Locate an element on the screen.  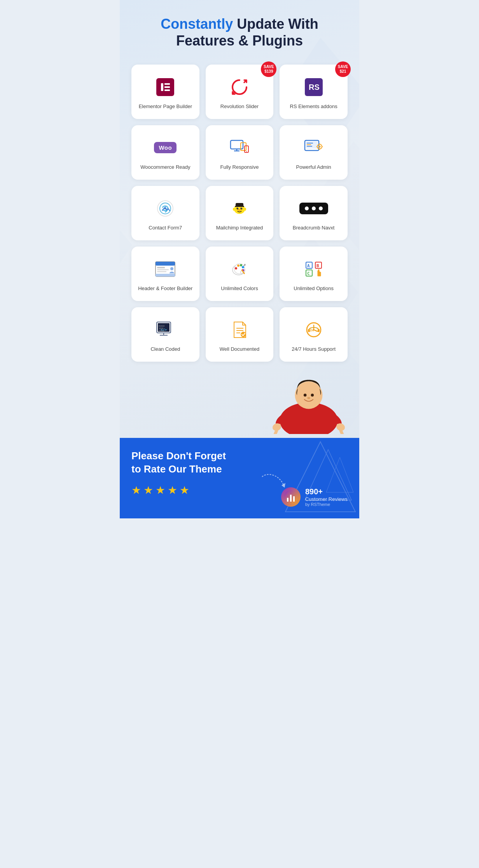
save-badge-revolution: SAVE$139 is located at coordinates (269, 69).